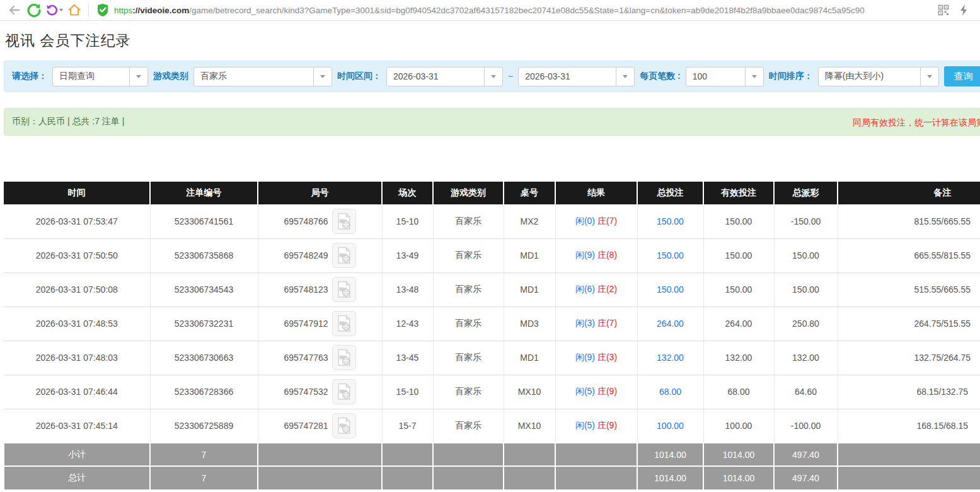 This screenshot has height=492, width=980. Describe the element at coordinates (306, 255) in the screenshot. I see `round-id-text: 695748249` at that location.